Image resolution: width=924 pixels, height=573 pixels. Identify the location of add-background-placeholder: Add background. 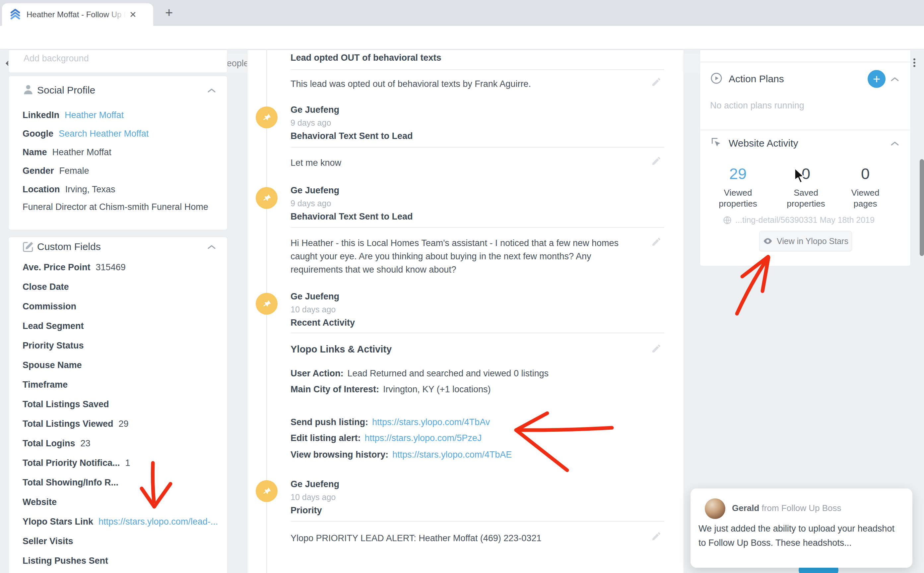
(56, 58).